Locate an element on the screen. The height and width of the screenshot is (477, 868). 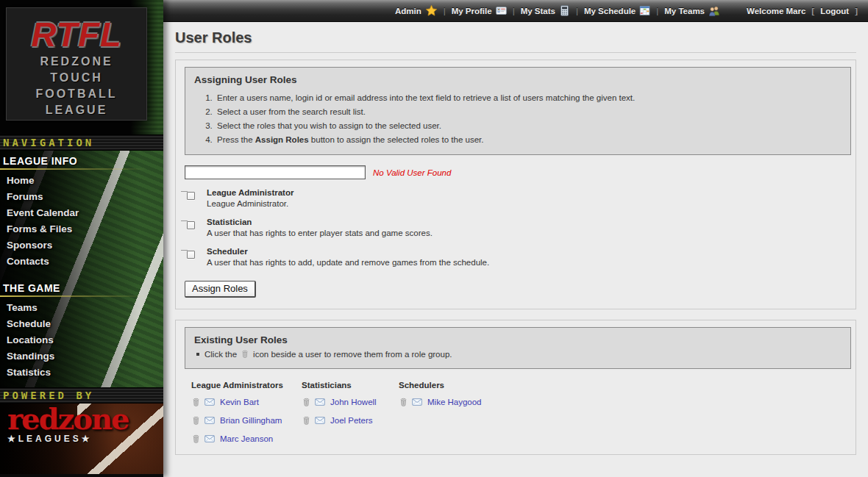
nav-section-header-the-game: THE GAME is located at coordinates (82, 287).